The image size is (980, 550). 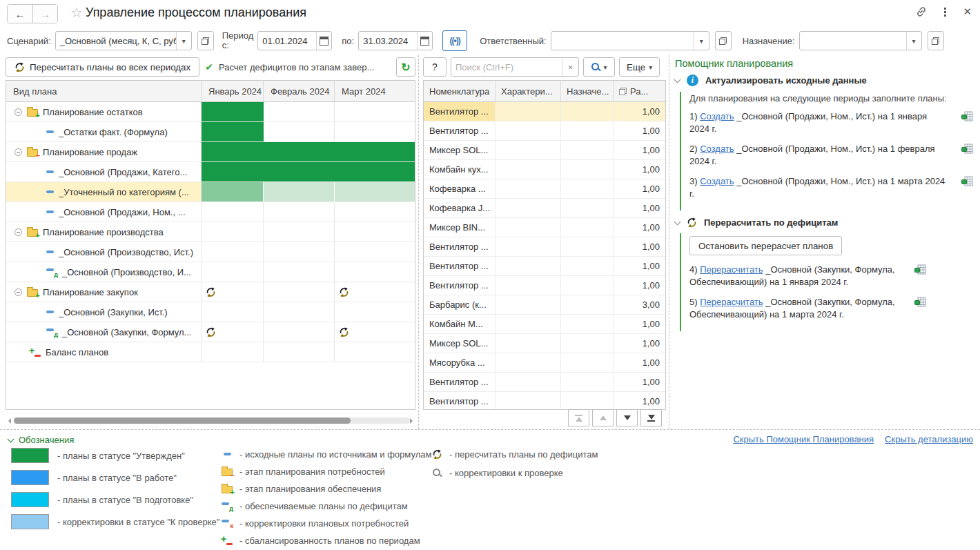 I want to click on plan-source-icon, so click(x=50, y=252).